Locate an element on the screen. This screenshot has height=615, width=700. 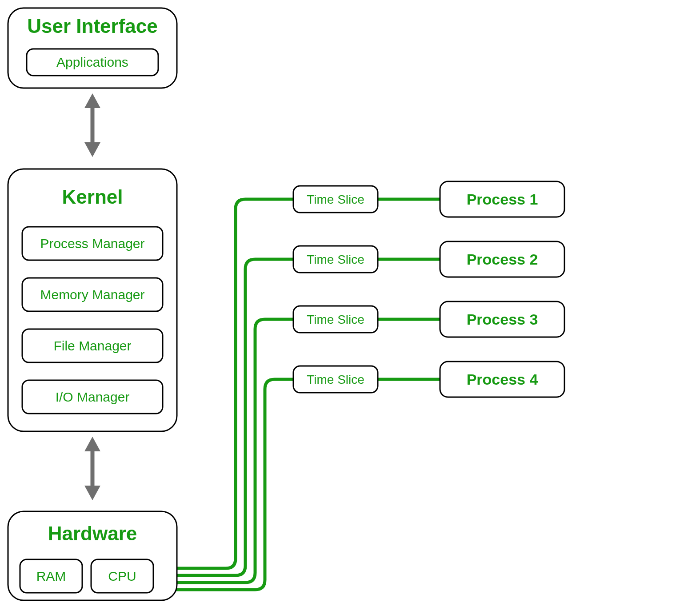
time-slice-label-3: Time Slice is located at coordinates (336, 319).